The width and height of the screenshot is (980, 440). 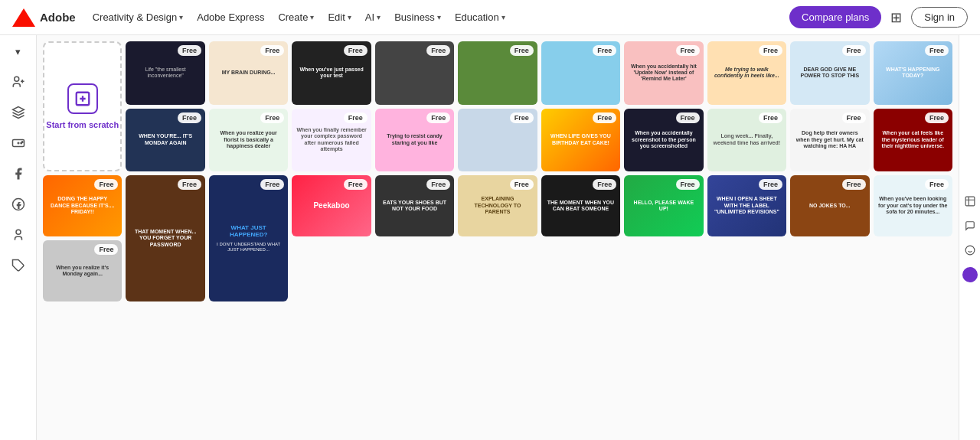 What do you see at coordinates (415, 73) in the screenshot?
I see `template-card-ostrich: Free` at bounding box center [415, 73].